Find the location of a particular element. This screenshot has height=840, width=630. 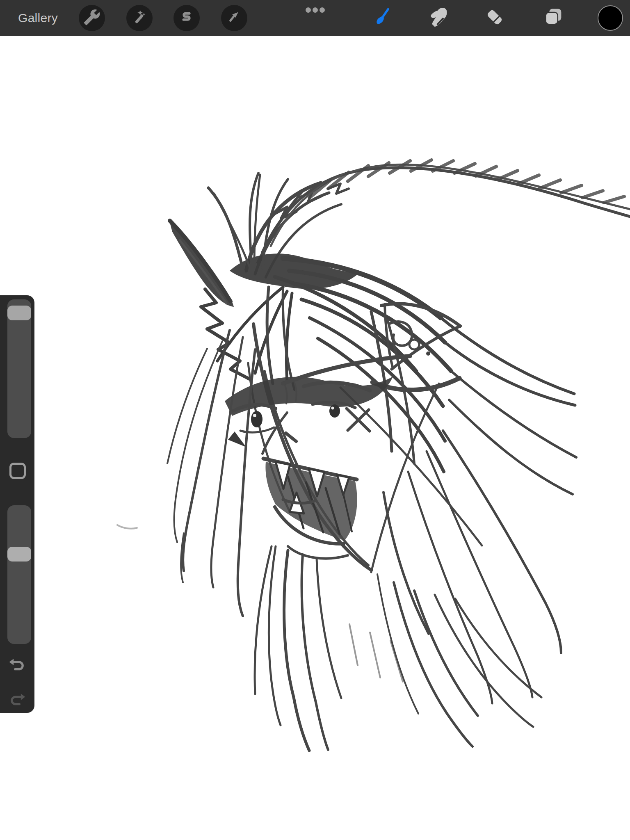

left-sidebar is located at coordinates (17, 504).